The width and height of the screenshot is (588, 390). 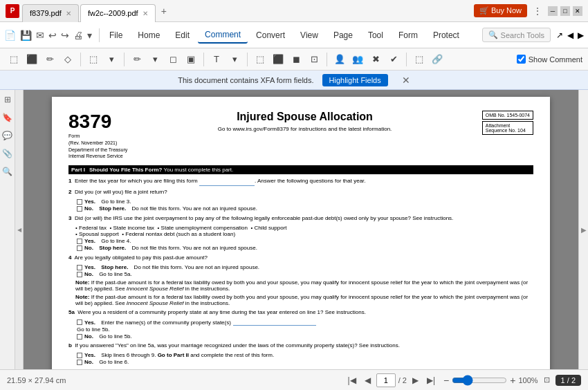 I want to click on toolbar-btn-11: T, so click(x=217, y=59).